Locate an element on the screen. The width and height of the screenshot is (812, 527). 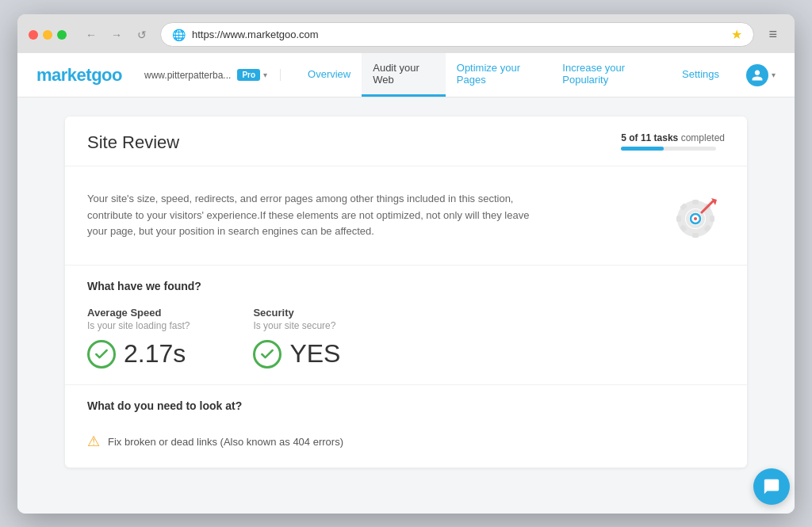
site-selector: www.pitterpatterba... Pro ▾ is located at coordinates (213, 74).